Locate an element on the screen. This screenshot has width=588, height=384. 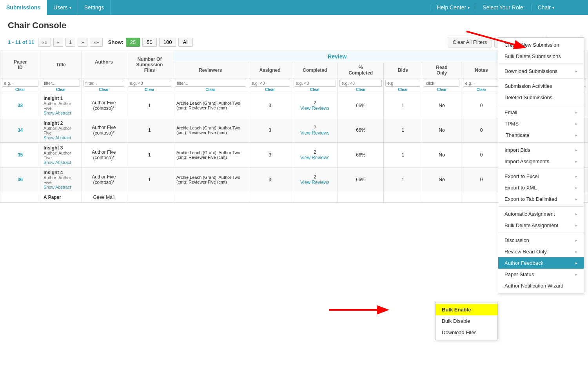
dropdown-item-export-to-tab-delimited: Export to Tab Delimited▸ is located at coordinates (541, 198).